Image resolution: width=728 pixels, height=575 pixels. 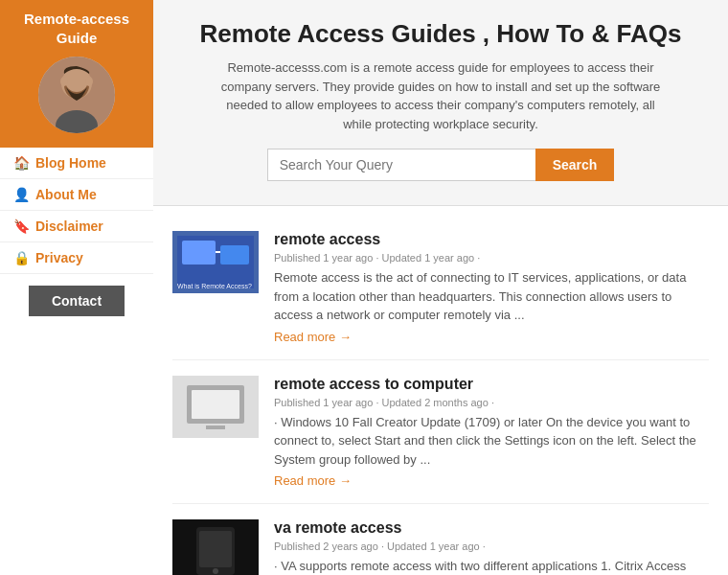 I want to click on article-meta: Published 1 year ago · Updated 1 year ag…, so click(x=491, y=258).